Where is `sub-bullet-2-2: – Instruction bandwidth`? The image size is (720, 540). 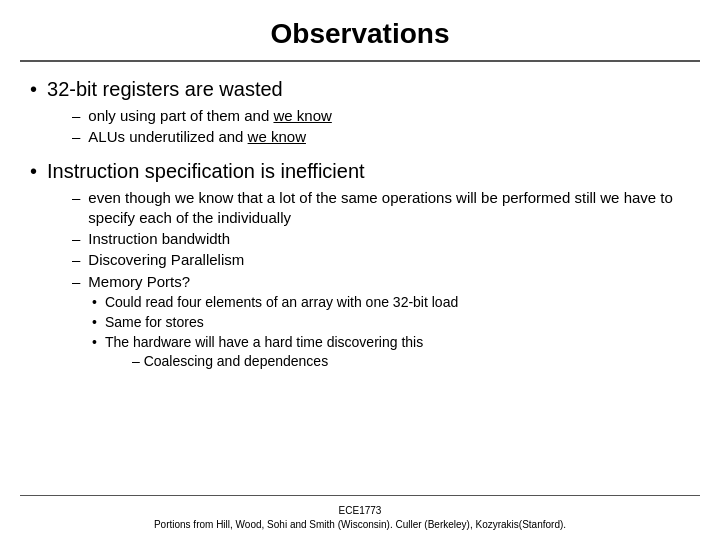
sub-bullet-2-2: – Instruction bandwidth is located at coordinates (381, 239).